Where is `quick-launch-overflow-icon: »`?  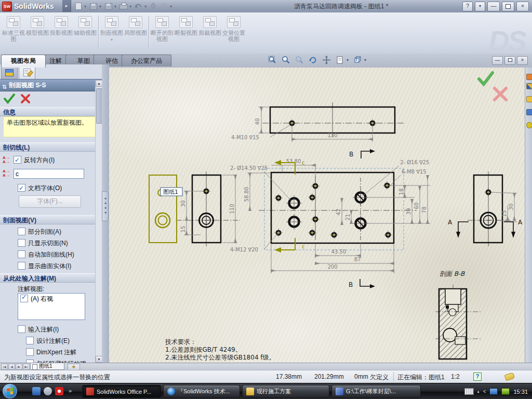 quick-launch-overflow-icon: » is located at coordinates (70, 391).